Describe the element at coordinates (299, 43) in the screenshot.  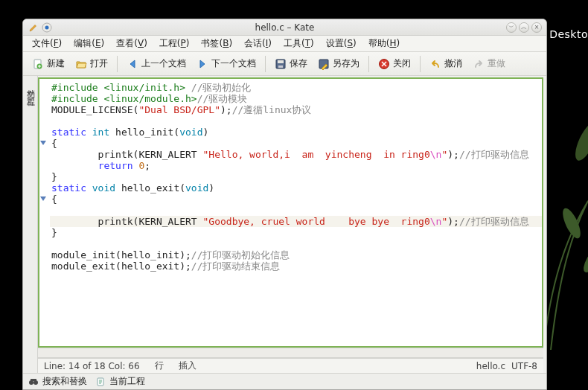
I see `menu-t: 工具(T)` at that location.